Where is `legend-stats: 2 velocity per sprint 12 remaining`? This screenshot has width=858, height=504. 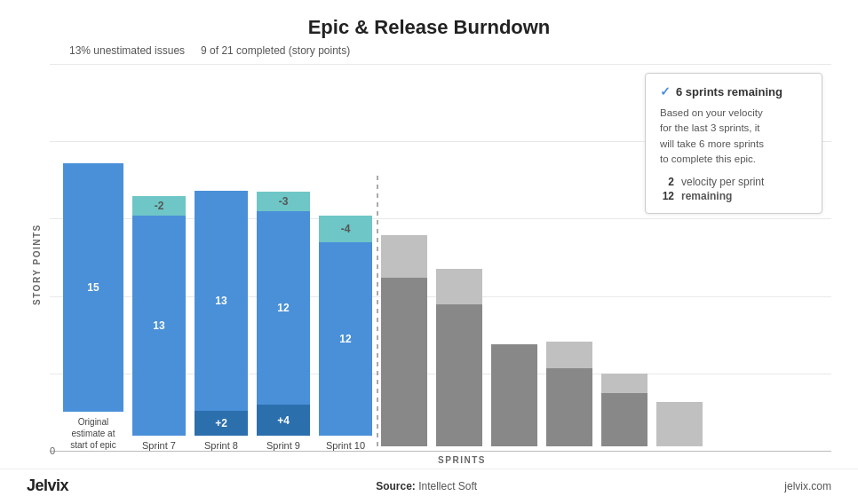 legend-stats: 2 velocity per sprint 12 remaining is located at coordinates (734, 189).